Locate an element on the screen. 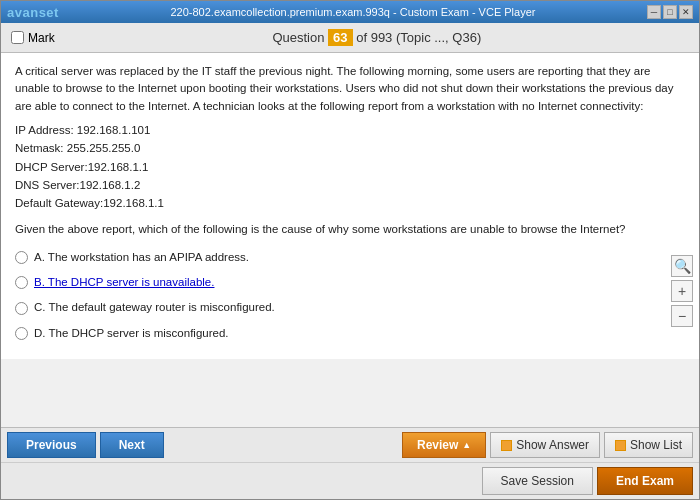 Image resolution: width=700 pixels, height=500 pixels. end-exam-button: End Exam is located at coordinates (645, 481).